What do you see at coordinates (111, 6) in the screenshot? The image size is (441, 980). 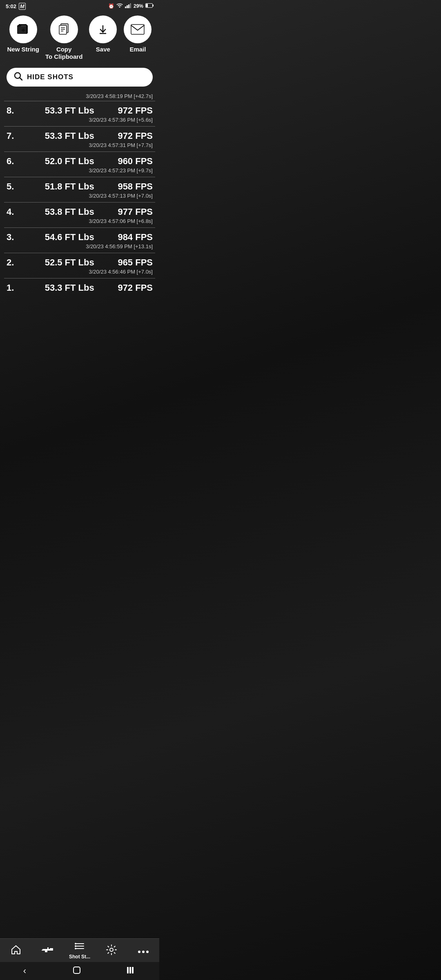 I see `alarm-icon: ⏰` at bounding box center [111, 6].